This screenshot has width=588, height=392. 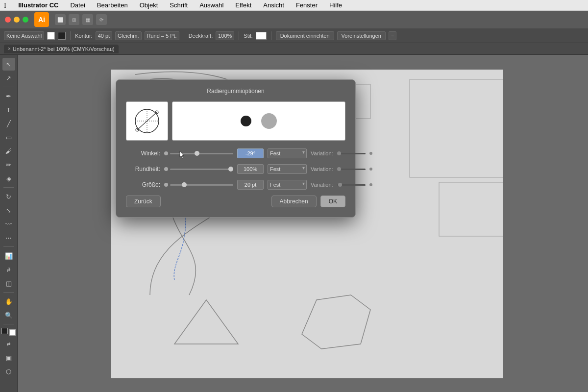 I want to click on grid-icon: ▦, so click(x=88, y=20).